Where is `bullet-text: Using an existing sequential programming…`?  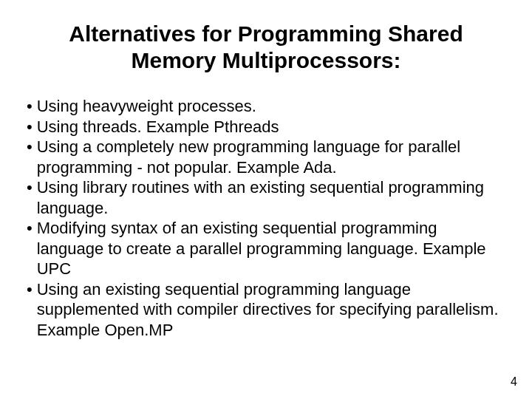
bullet-text: Using an existing sequential programming… is located at coordinates (271, 310).